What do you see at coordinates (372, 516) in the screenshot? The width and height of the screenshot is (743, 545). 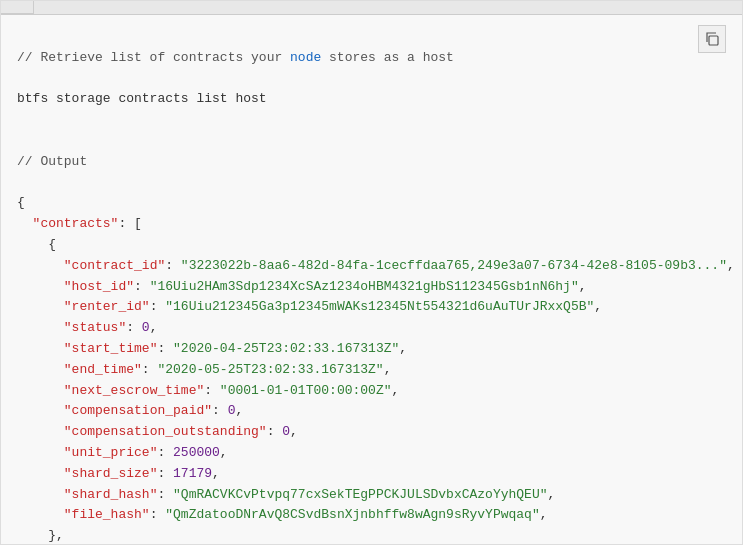 I see `line: "file_hash": "QmZdatooDNrAvQ8CSvdBsnXjnb…` at bounding box center [372, 516].